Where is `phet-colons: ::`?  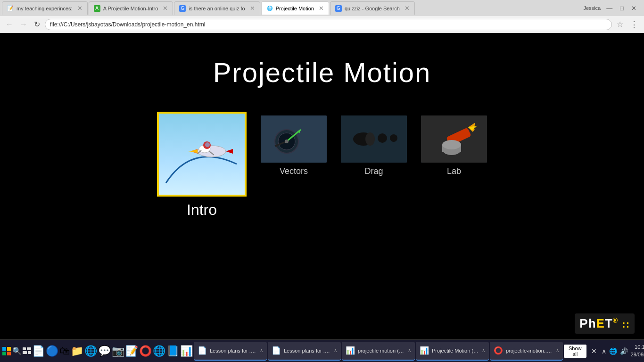
phet-colons: :: is located at coordinates (626, 324).